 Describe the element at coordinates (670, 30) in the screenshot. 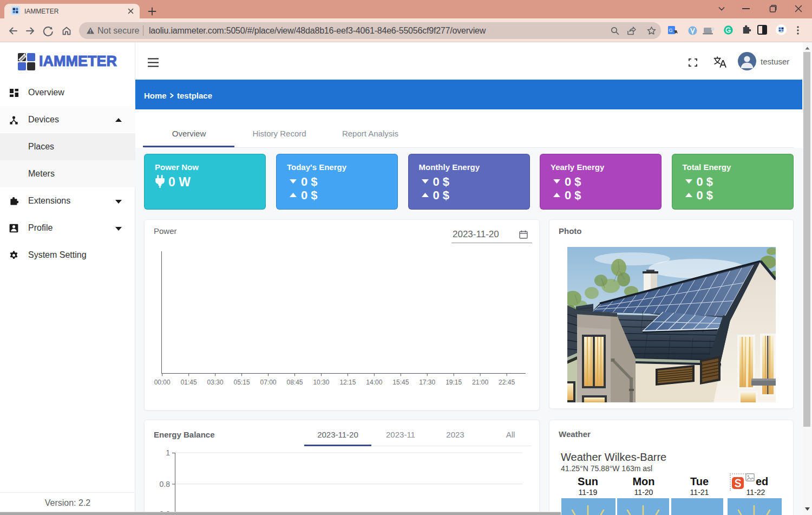

I see `svg-text: G` at that location.